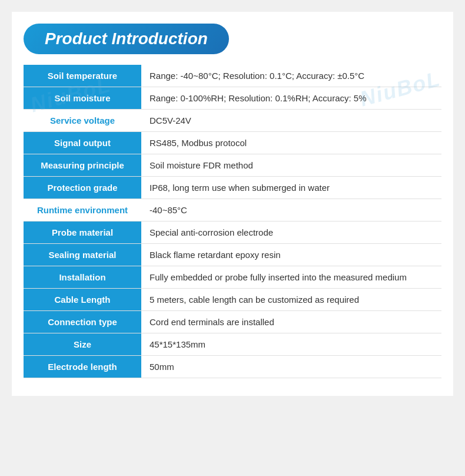 This screenshot has height=476, width=465. I want to click on label-cell: Connection type, so click(82, 322).